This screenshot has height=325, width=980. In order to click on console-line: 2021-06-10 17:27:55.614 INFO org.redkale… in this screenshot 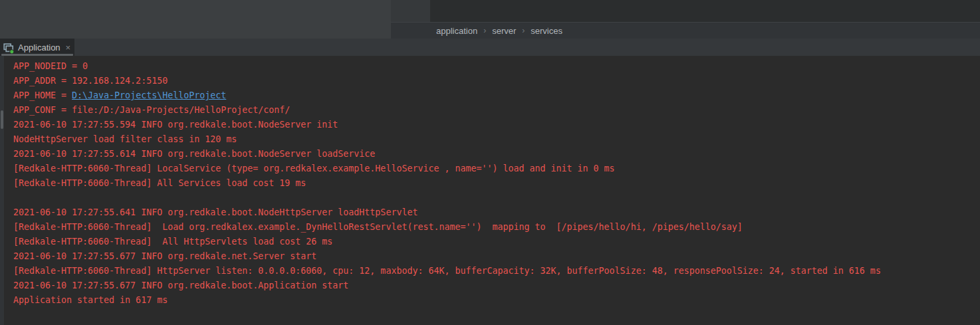, I will do `click(497, 154)`.